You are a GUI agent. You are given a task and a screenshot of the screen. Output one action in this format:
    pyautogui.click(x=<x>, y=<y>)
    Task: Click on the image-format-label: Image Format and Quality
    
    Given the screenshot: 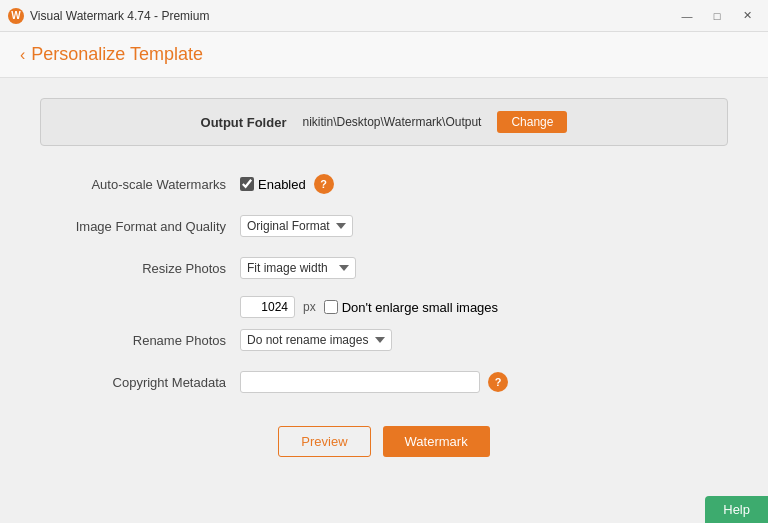 What is the action you would take?
    pyautogui.click(x=140, y=226)
    